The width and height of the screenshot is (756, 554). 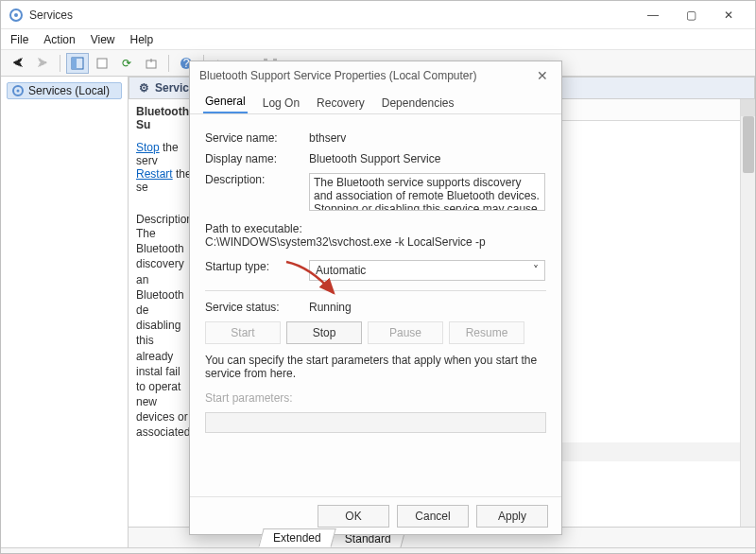 I want to click on start-params-label: Start parameters:, so click(x=257, y=398).